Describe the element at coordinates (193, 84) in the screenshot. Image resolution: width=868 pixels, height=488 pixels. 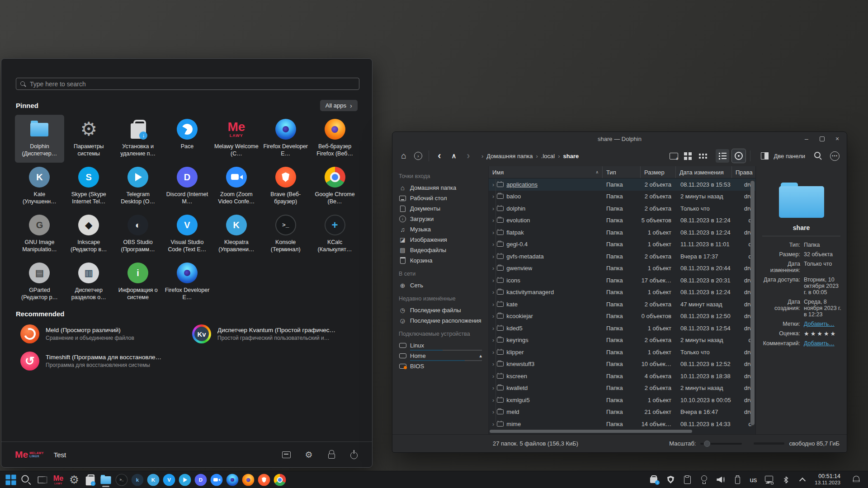
I see `search-input` at that location.